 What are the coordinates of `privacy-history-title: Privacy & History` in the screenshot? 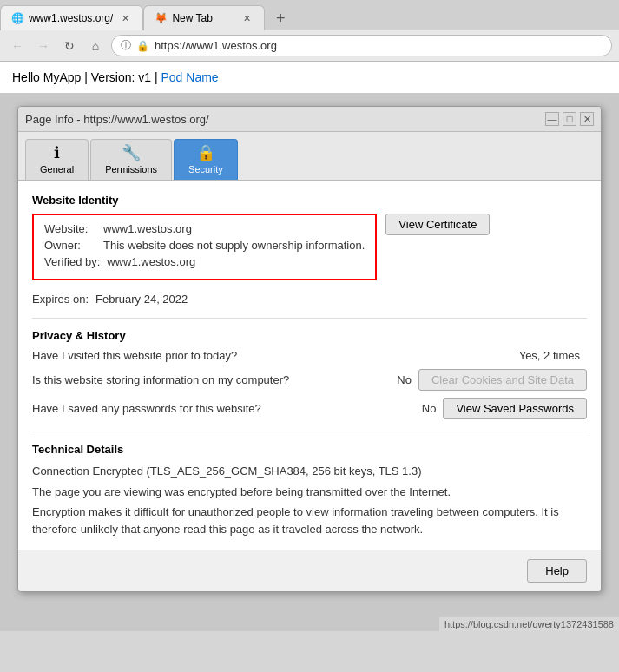 It's located at (309, 335).